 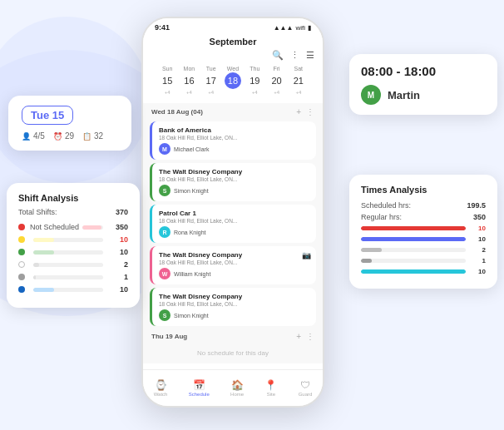 I want to click on sa-row-0: Not Scheduled 350, so click(x=73, y=227).